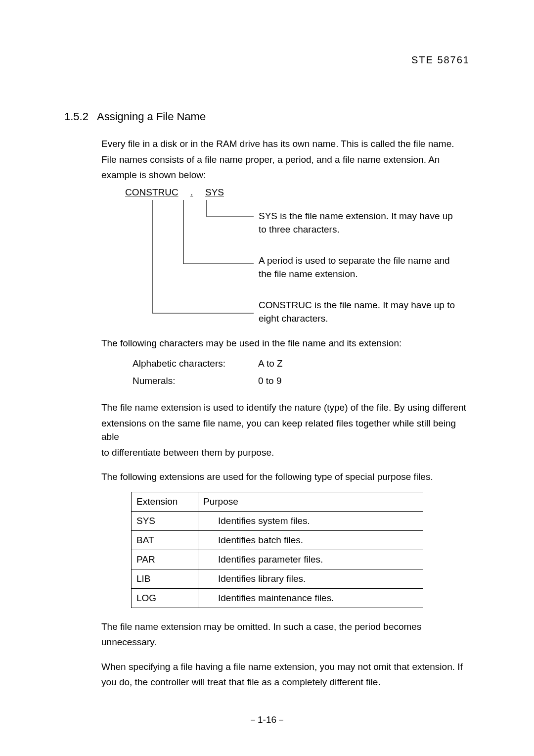 The height and width of the screenshot is (756, 534). What do you see at coordinates (309, 274) in the screenshot?
I see `note-period-line-2: the file name extension.` at bounding box center [309, 274].